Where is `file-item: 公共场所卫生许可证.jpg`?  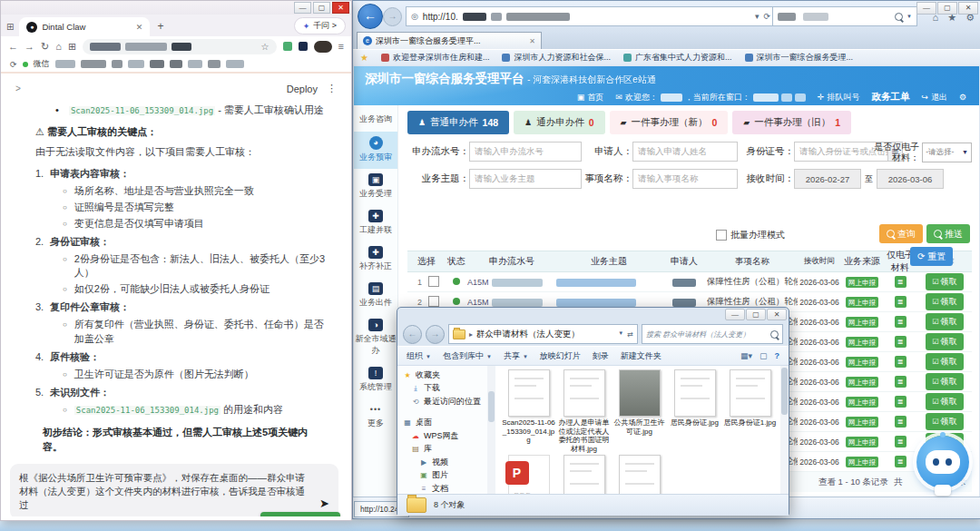
file-item: 公共场所卫生许可证.jpg is located at coordinates (639, 411).